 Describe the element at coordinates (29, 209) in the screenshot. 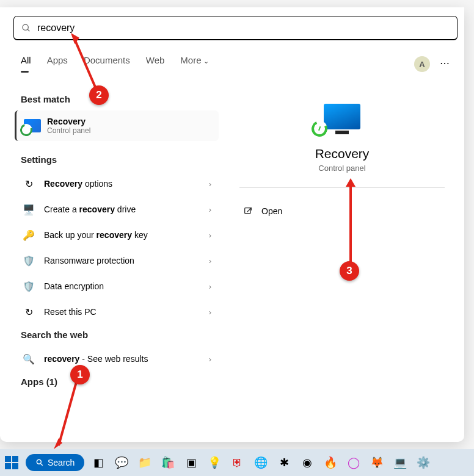

I see `monitor-icon: 🖥️` at that location.